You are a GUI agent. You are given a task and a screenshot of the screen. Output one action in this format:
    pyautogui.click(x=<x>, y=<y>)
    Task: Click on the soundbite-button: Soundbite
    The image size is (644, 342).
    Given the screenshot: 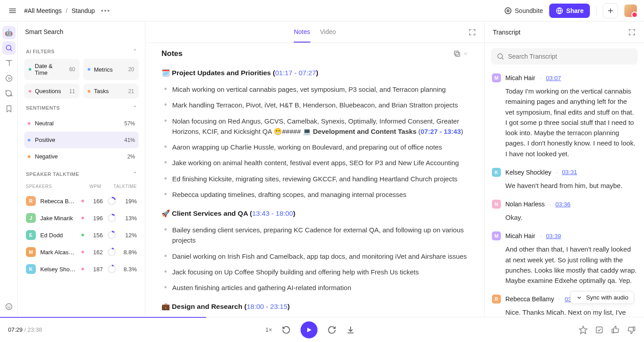 What is the action you would take?
    pyautogui.click(x=523, y=11)
    